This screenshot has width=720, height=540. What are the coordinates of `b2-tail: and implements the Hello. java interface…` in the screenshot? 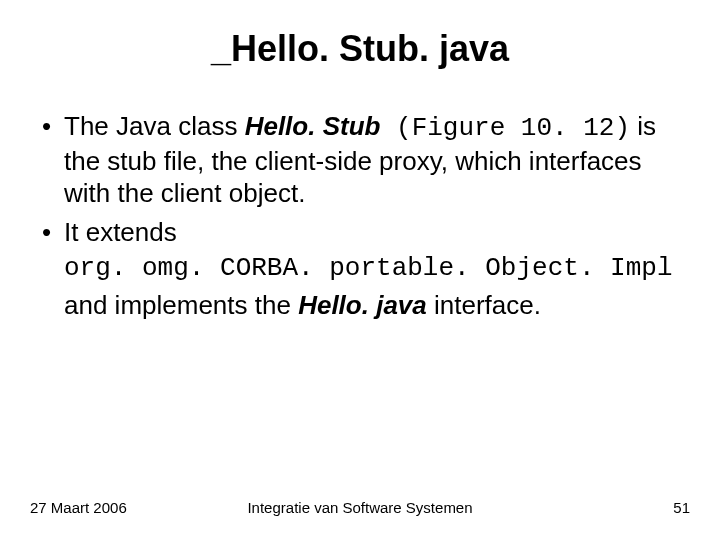 It's located at (377, 306).